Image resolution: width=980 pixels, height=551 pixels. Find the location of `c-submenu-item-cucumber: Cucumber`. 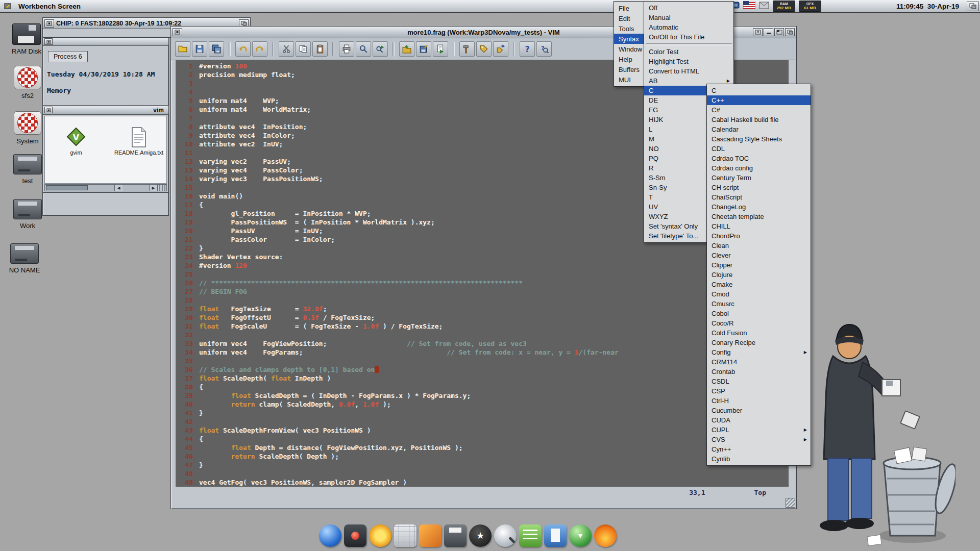

c-submenu-item-cucumber: Cucumber is located at coordinates (758, 410).